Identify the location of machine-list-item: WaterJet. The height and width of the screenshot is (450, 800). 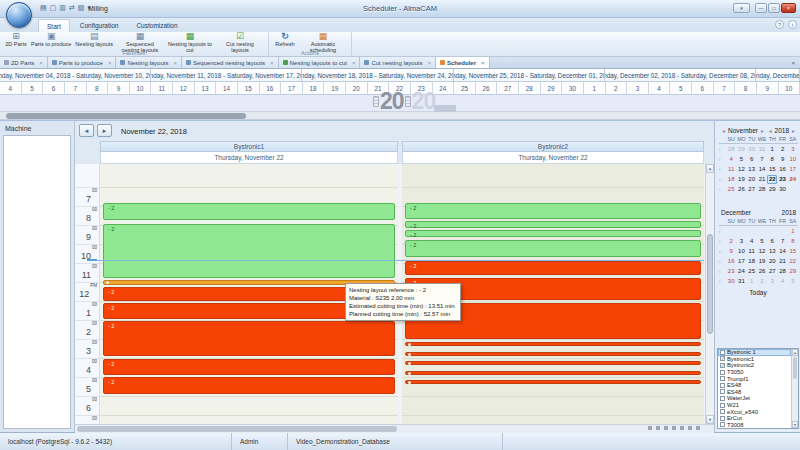
(754, 398).